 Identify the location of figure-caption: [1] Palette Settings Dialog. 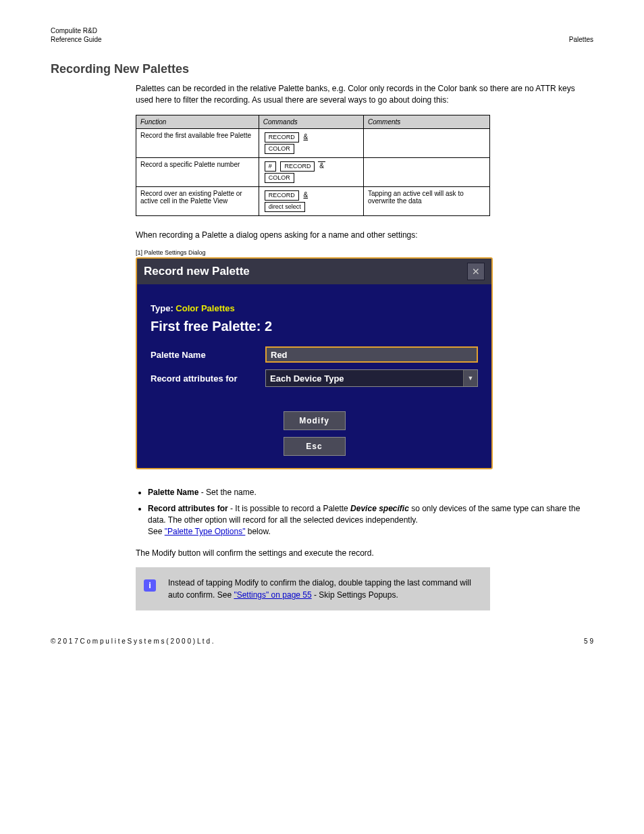
(365, 253).